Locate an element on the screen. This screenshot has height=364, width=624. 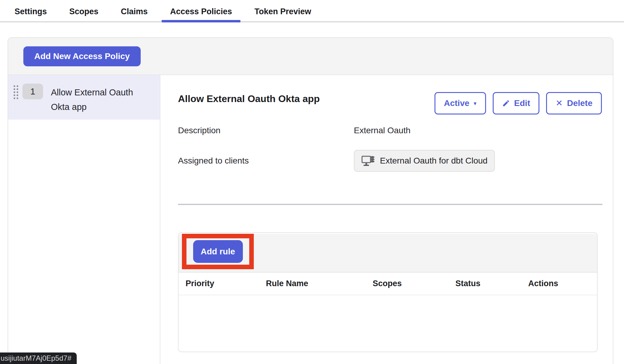
monitor-icon is located at coordinates (368, 161).